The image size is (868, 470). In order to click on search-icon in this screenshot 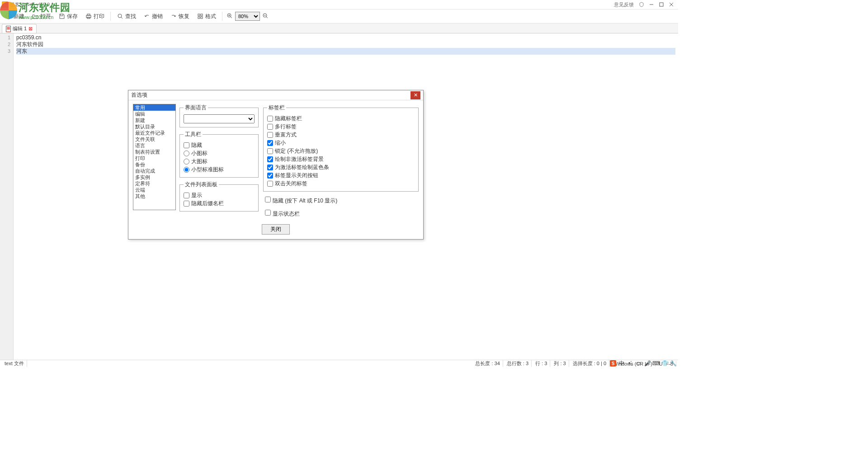, I will do `click(120, 16)`.